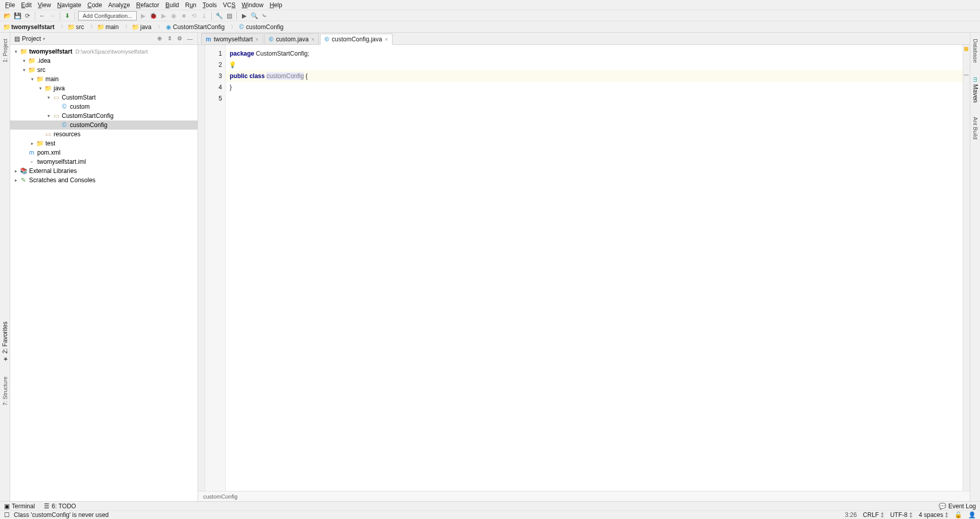 This screenshot has width=980, height=519. Describe the element at coordinates (28, 16) in the screenshot. I see `refresh-icon: ⟳` at that location.